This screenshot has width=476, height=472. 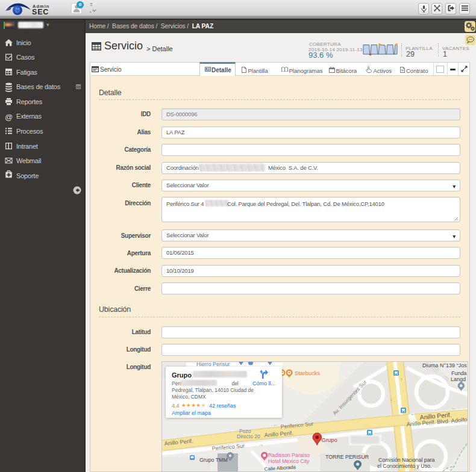 What do you see at coordinates (330, 439) in the screenshot?
I see `svg-text: Grupo` at bounding box center [330, 439].